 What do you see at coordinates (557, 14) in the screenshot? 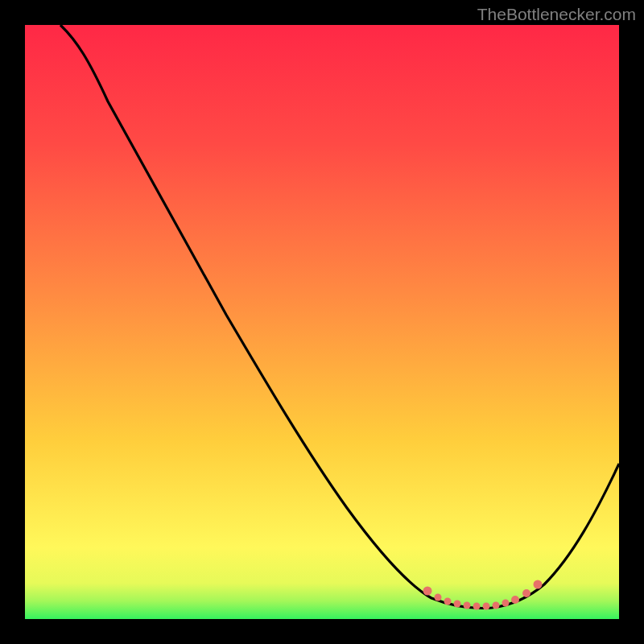
I see `watermark-text: TheBottlenecker.com` at bounding box center [557, 14].